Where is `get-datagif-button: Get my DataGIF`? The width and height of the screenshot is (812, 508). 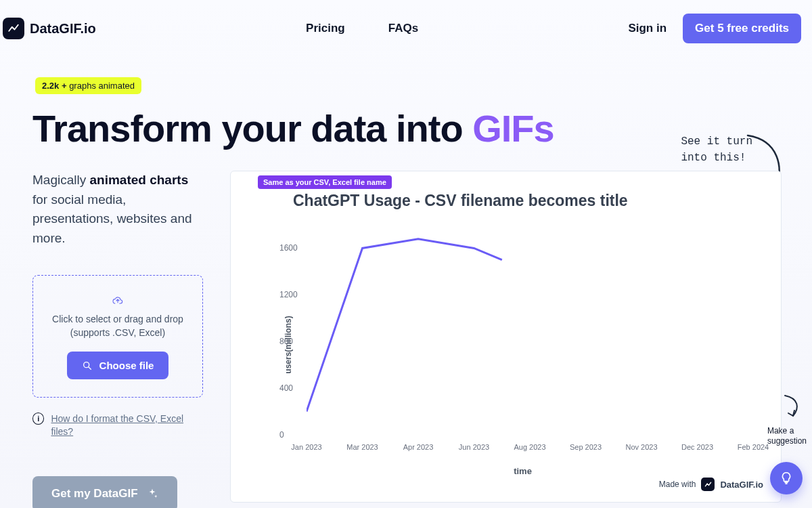
get-datagif-button: Get my DataGIF is located at coordinates (105, 492).